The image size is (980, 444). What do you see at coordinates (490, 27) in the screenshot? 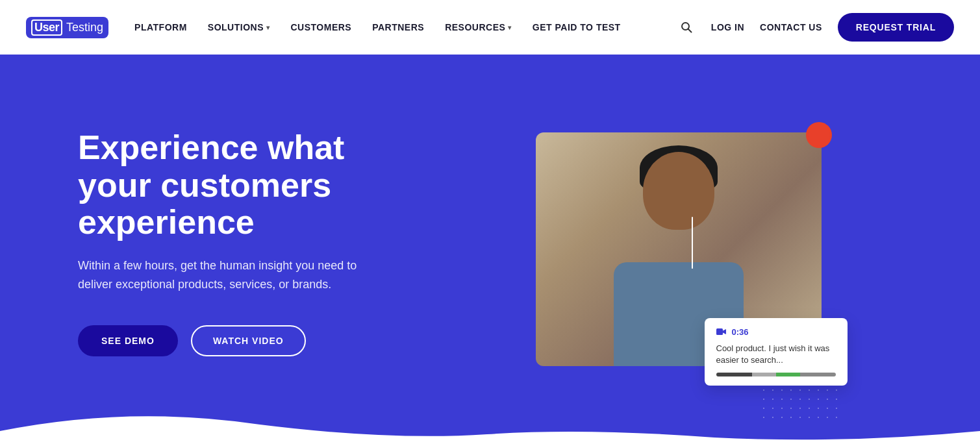
I see `navbar: User Testing PLATFORM SOLUTIONS ▾ CUSTOM…` at bounding box center [490, 27].